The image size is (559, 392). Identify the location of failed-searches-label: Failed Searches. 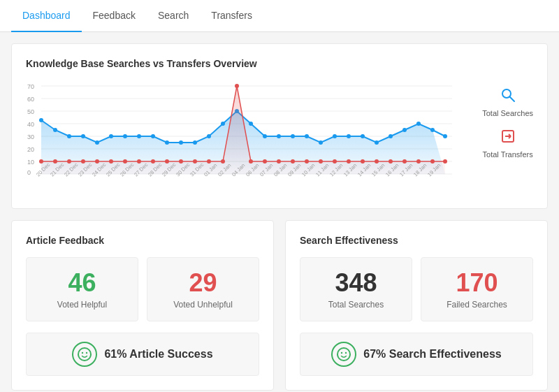
(477, 305).